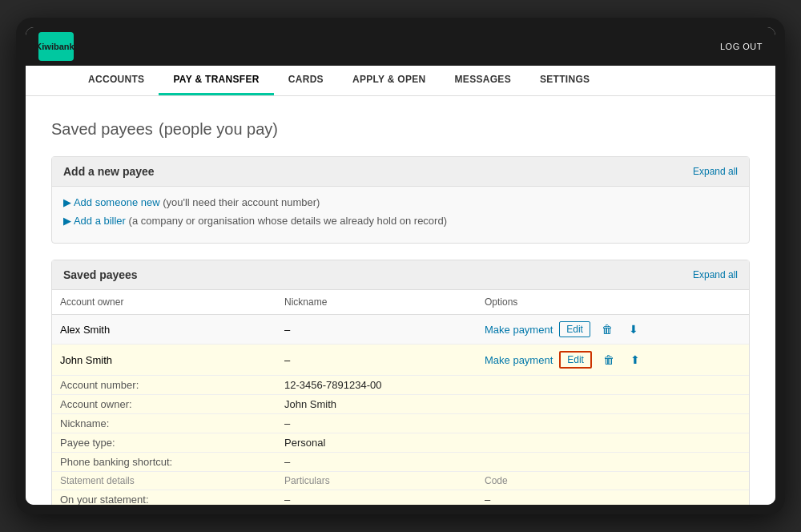  I want to click on john-smith-delete-button: 🗑, so click(609, 360).